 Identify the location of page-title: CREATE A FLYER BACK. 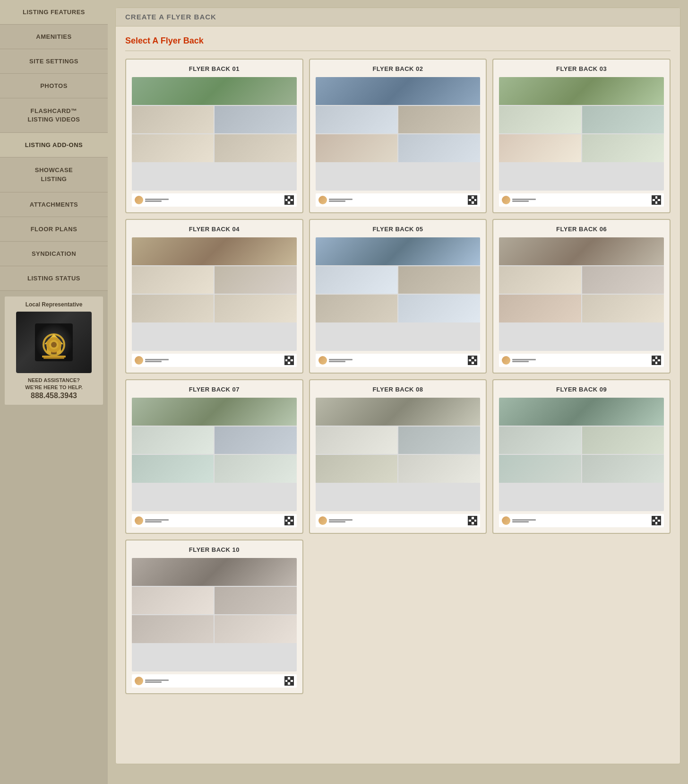
(171, 17).